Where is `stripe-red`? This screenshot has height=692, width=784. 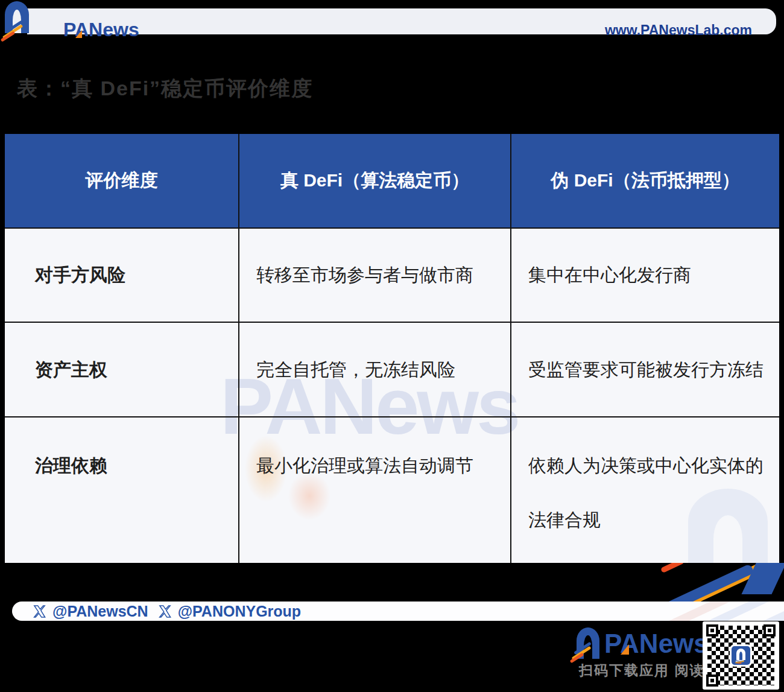
stripe-red is located at coordinates (672, 568).